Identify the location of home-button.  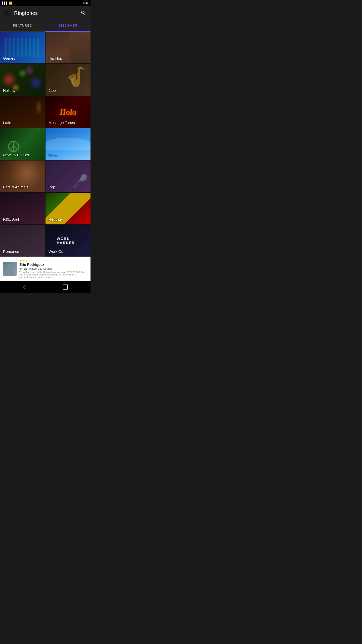
(65, 287).